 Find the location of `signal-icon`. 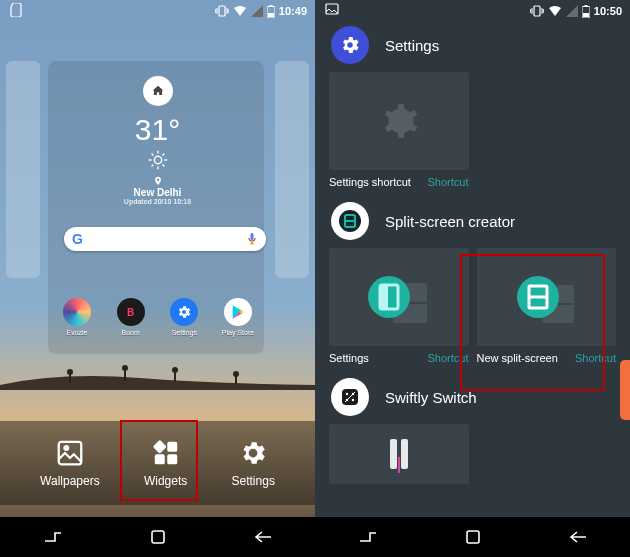

signal-icon is located at coordinates (572, 11).